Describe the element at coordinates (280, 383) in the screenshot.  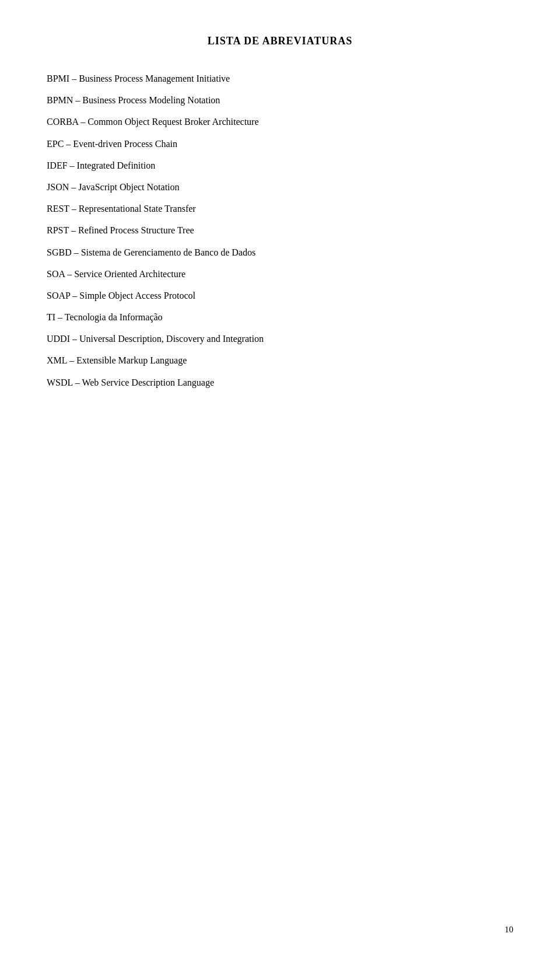
I see `list-item-wsdl: WSDL – Web Service Description Language` at that location.